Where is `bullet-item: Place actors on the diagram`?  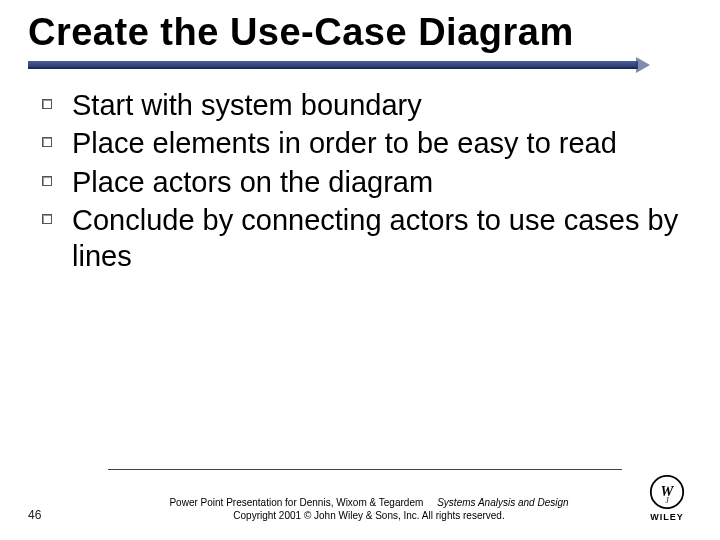 bullet-item: Place actors on the diagram is located at coordinates (364, 182).